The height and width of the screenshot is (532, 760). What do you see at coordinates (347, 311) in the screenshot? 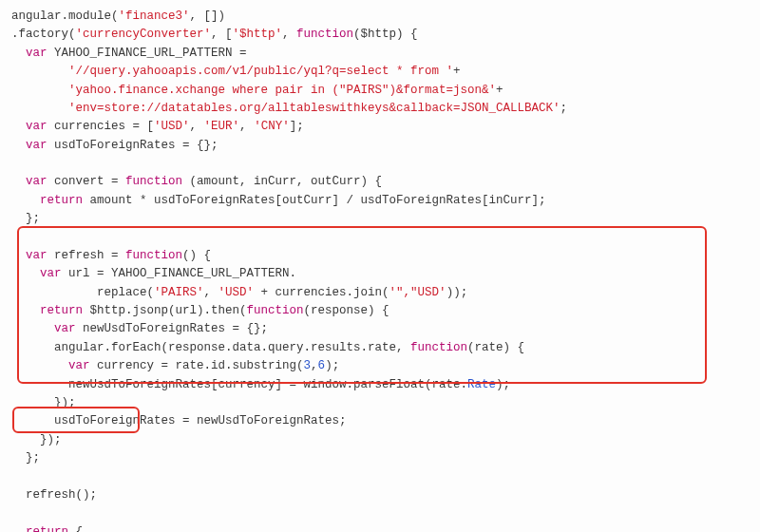
I see `t: (response) {` at bounding box center [347, 311].